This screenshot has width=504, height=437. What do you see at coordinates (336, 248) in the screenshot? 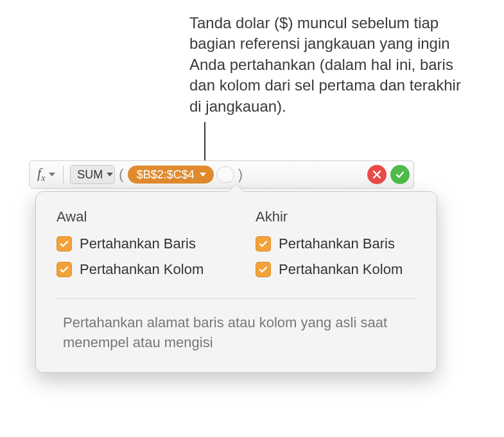
I see `end-column: Akhir Pertahankan Baris Pertahankan Kolo…` at bounding box center [336, 248].